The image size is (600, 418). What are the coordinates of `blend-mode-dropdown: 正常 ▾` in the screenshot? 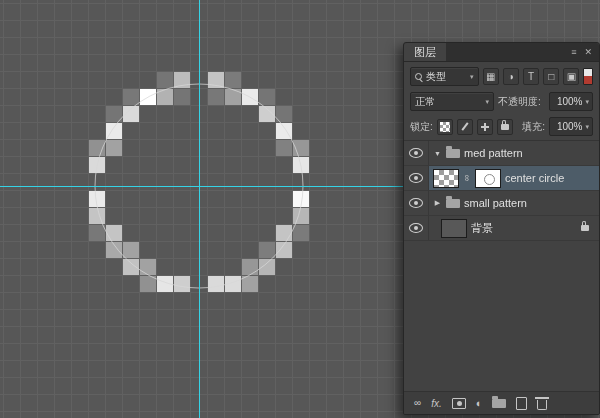 It's located at (452, 102).